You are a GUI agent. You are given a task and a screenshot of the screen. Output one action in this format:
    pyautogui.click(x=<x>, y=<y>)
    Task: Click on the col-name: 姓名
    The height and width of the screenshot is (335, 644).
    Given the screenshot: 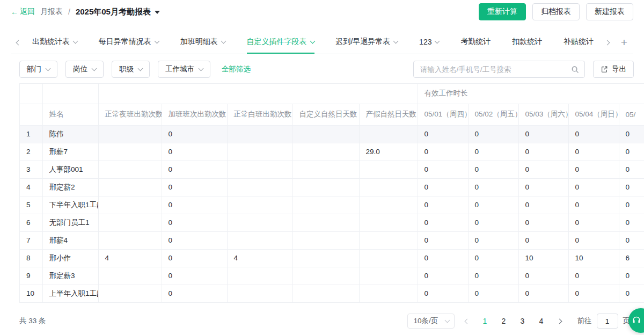 What is the action you would take?
    pyautogui.click(x=70, y=114)
    